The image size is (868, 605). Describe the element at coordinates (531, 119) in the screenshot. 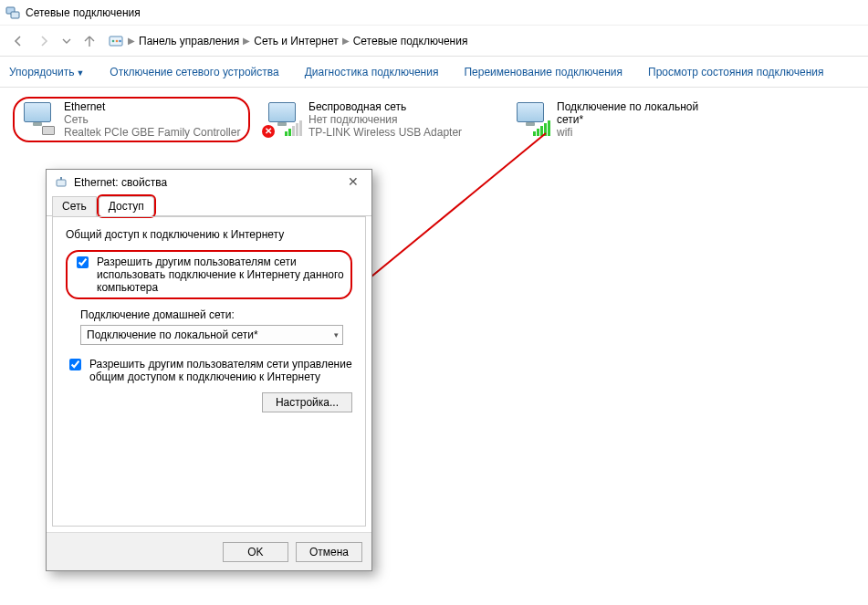

I see `wifi-icon` at that location.